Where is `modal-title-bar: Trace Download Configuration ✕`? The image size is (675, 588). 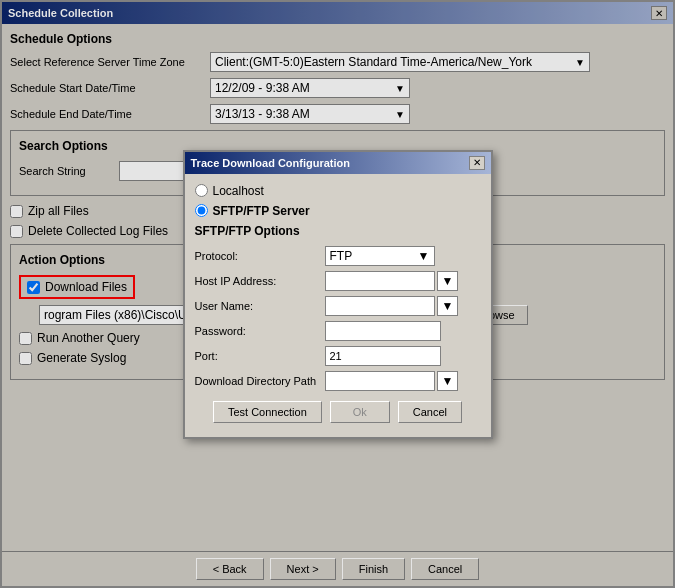 modal-title-bar: Trace Download Configuration ✕ is located at coordinates (338, 163).